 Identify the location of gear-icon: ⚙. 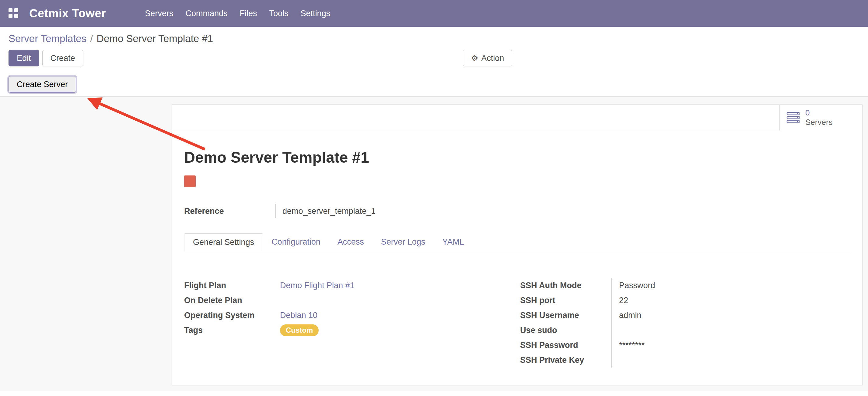
(474, 58).